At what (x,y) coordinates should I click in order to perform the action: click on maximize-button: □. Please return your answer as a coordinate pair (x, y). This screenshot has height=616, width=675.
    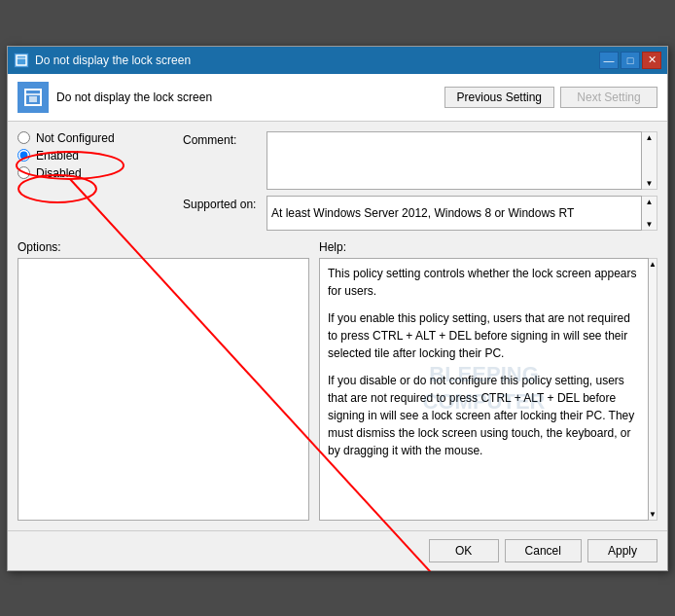
    Looking at the image, I should click on (630, 60).